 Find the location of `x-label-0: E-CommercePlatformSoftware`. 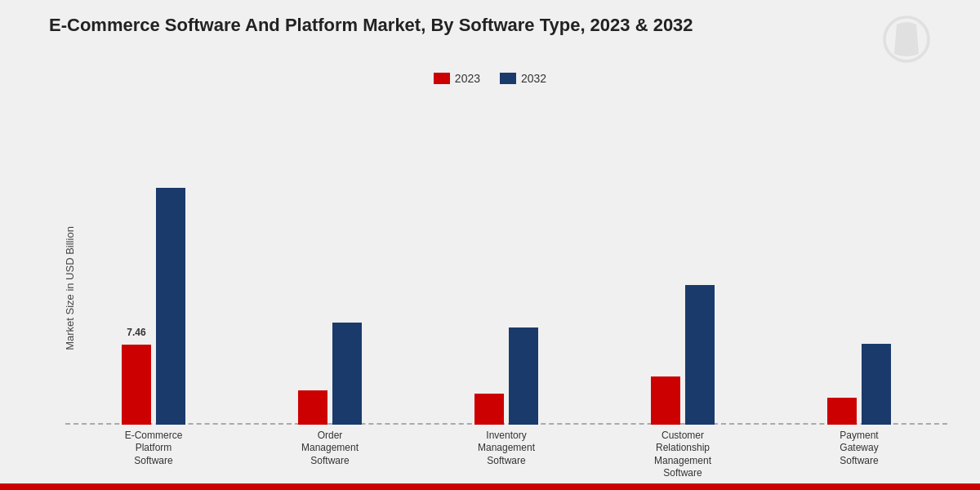

x-label-0: E-CommercePlatformSoftware is located at coordinates (154, 454).